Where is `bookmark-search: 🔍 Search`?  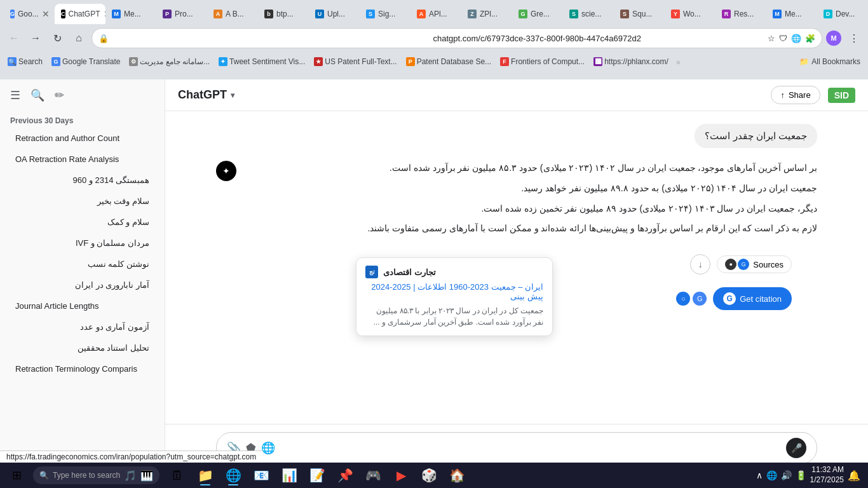
bookmark-search: 🔍 Search is located at coordinates (25, 62).